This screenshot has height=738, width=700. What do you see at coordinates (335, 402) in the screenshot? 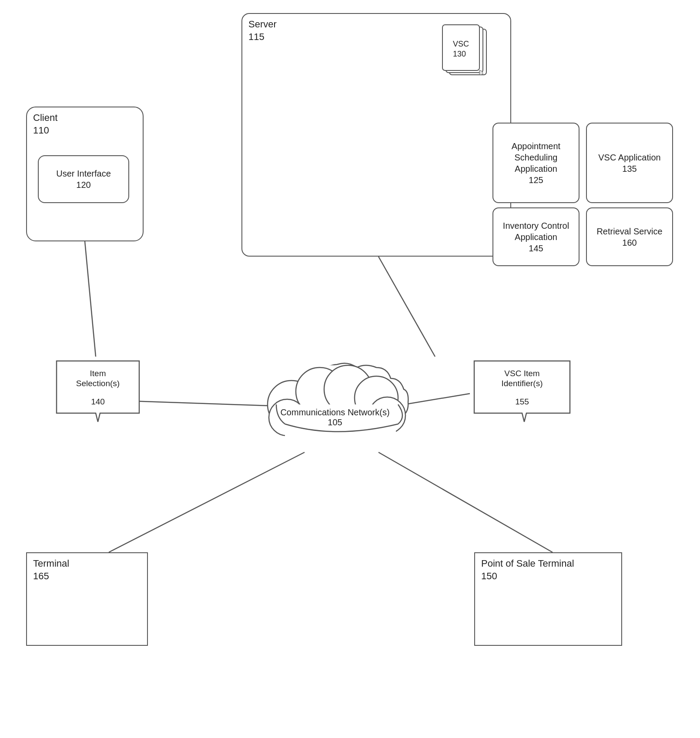
I see `network-cloud-container: Communications Network(s) 105` at bounding box center [335, 402].